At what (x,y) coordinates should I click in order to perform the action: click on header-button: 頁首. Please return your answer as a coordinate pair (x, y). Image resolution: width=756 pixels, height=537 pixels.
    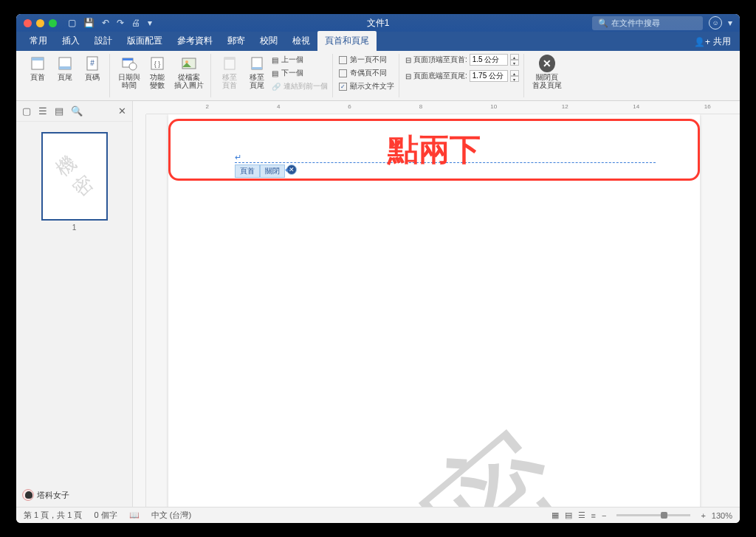
    Looking at the image, I should click on (38, 68).